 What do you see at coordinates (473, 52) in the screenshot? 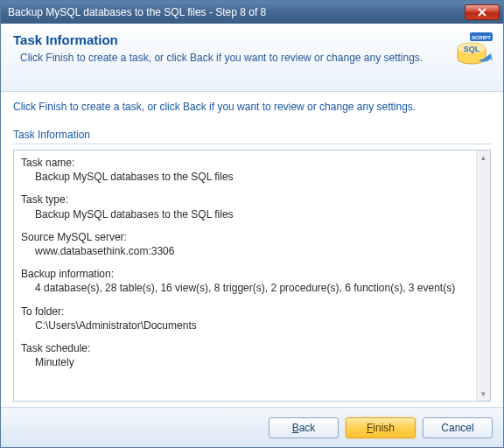
I see `sql-script-icon: SCRIPT SQL` at bounding box center [473, 52].